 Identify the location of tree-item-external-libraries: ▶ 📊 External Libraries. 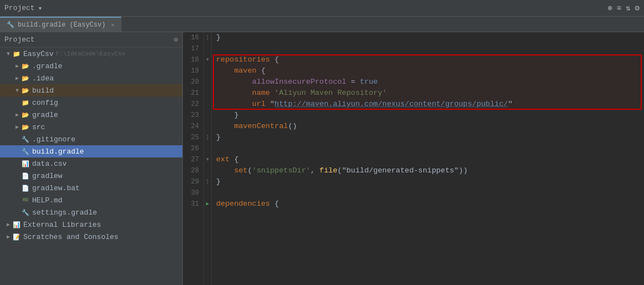
(91, 225).